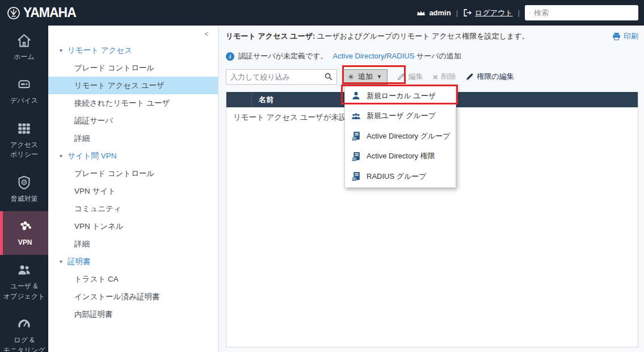  Describe the element at coordinates (24, 128) in the screenshot. I see `grid-icon` at that location.